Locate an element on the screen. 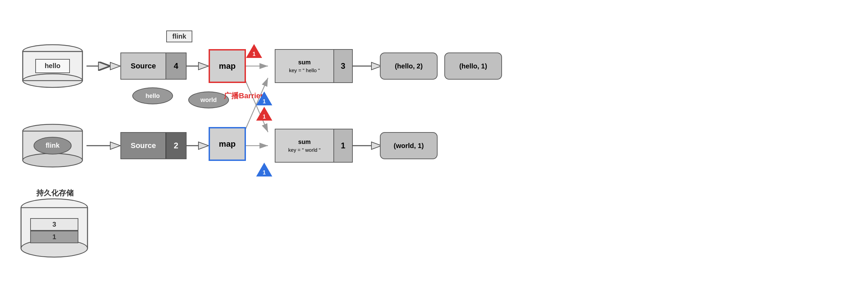 The height and width of the screenshot is (292, 868). sum2-number: 1 is located at coordinates (343, 146).